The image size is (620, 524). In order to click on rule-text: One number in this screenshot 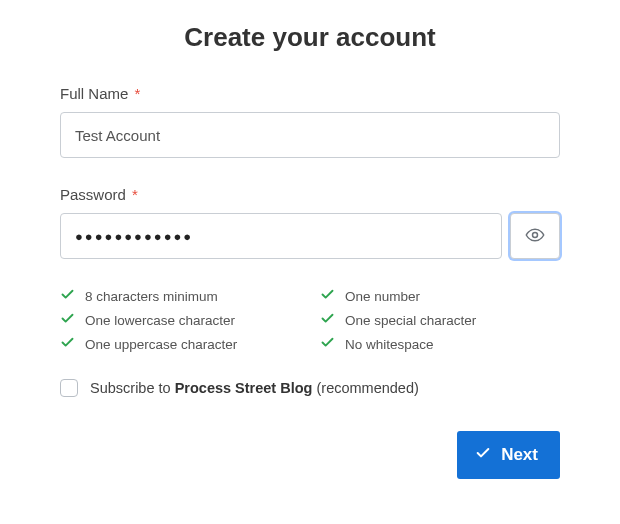, I will do `click(382, 296)`.